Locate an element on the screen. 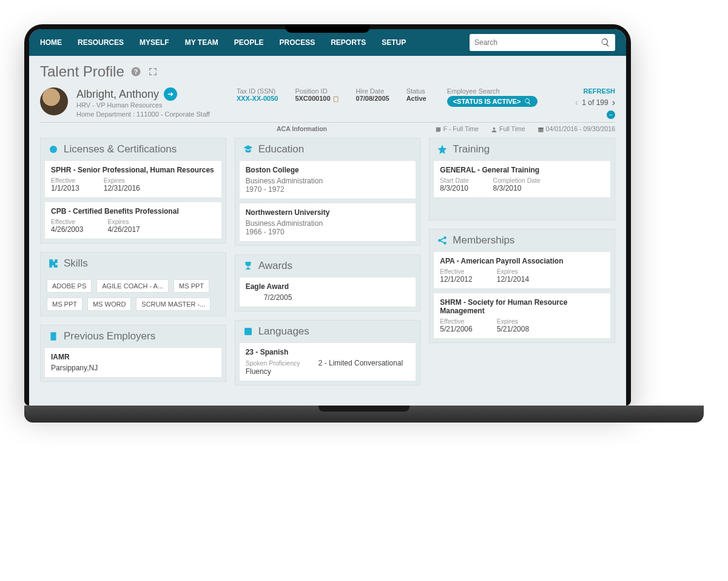 The image size is (728, 581). education-panel: Education Boston College Business Admini… is located at coordinates (328, 192).